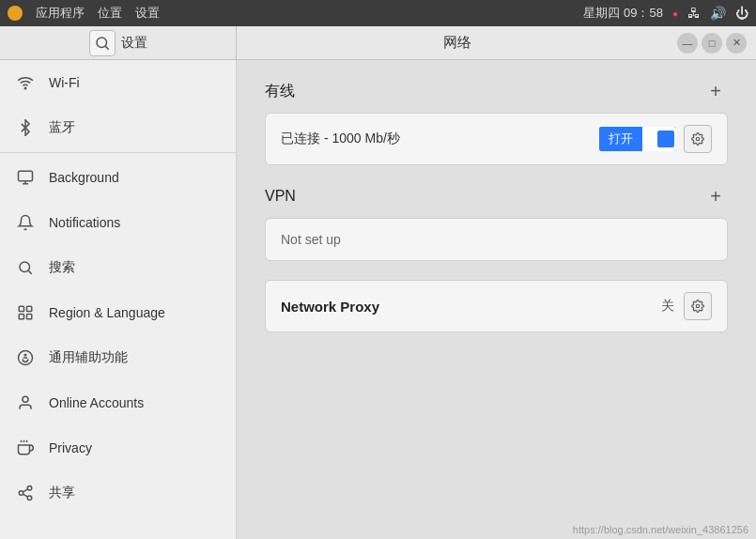 Image resolution: width=756 pixels, height=539 pixels. I want to click on wired-section-header: 有线 +, so click(496, 91).